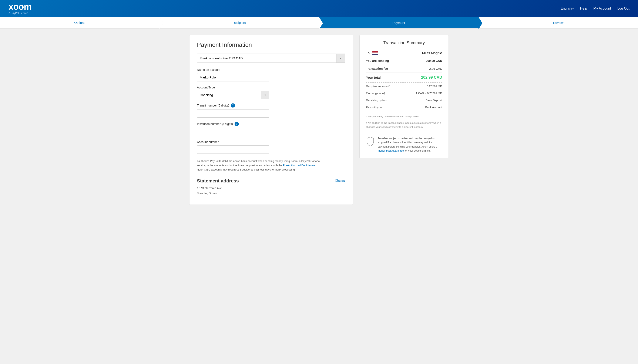 The image size is (638, 364). I want to click on institution-help-icon: ?, so click(236, 124).